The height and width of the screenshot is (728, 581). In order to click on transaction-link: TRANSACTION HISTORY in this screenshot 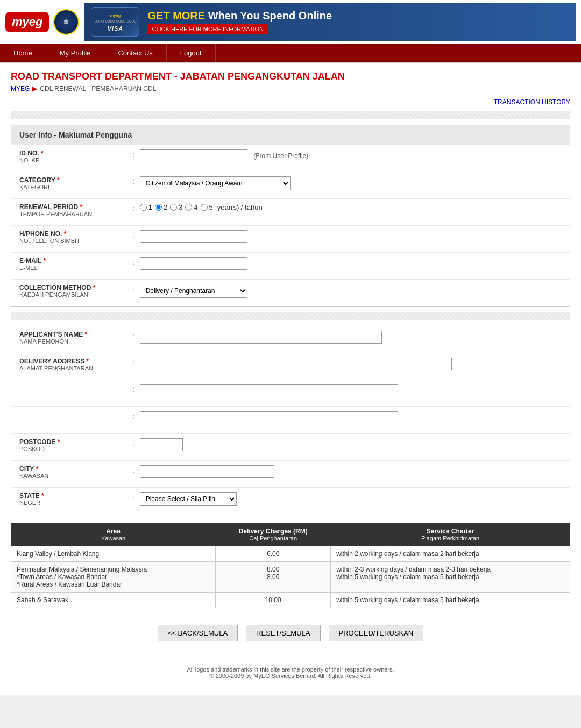, I will do `click(290, 102)`.